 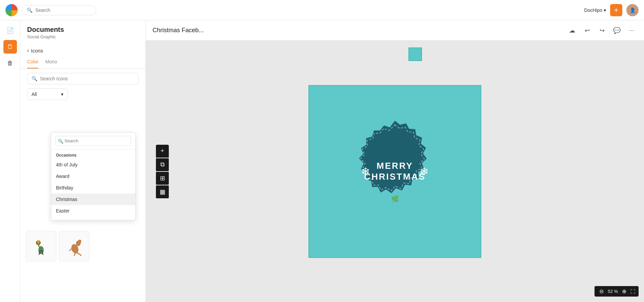 What do you see at coordinates (624, 291) in the screenshot?
I see `zoom-in-button: ⊕` at bounding box center [624, 291].